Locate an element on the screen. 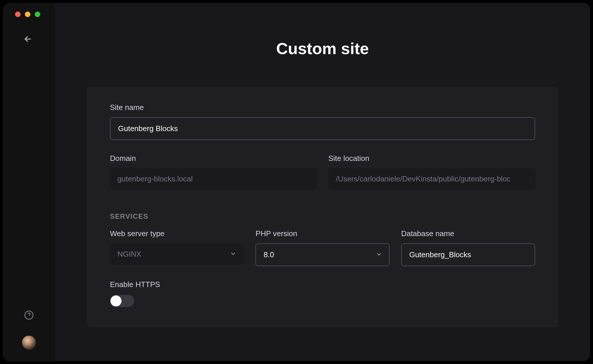 The width and height of the screenshot is (593, 364). user-avatar is located at coordinates (29, 343).